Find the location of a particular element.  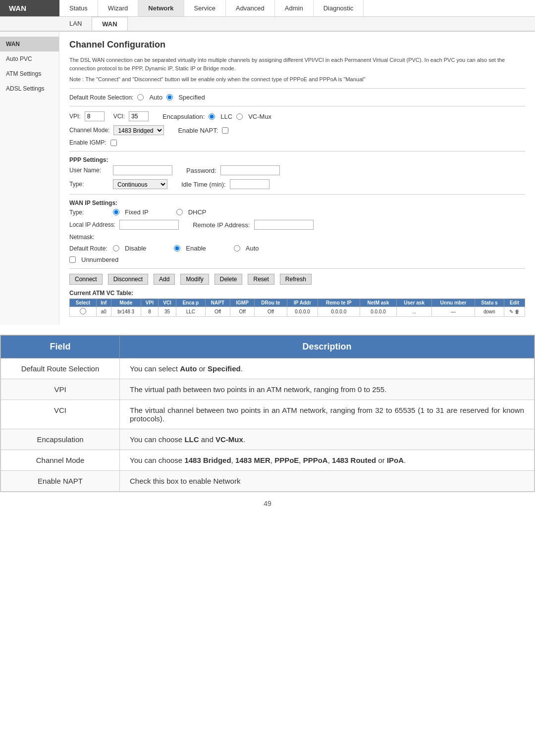

username-label: User Name: is located at coordinates (89, 170).